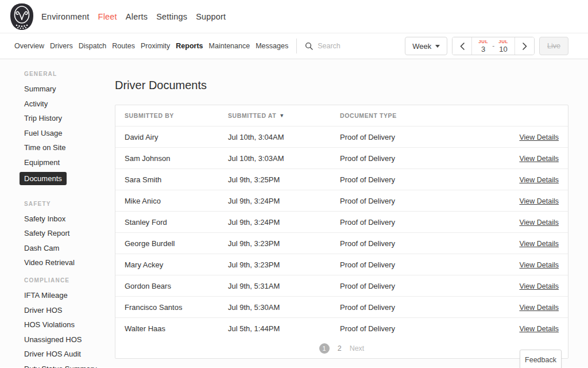 The height and width of the screenshot is (368, 588). What do you see at coordinates (483, 49) in the screenshot?
I see `date-start-day: 3` at bounding box center [483, 49].